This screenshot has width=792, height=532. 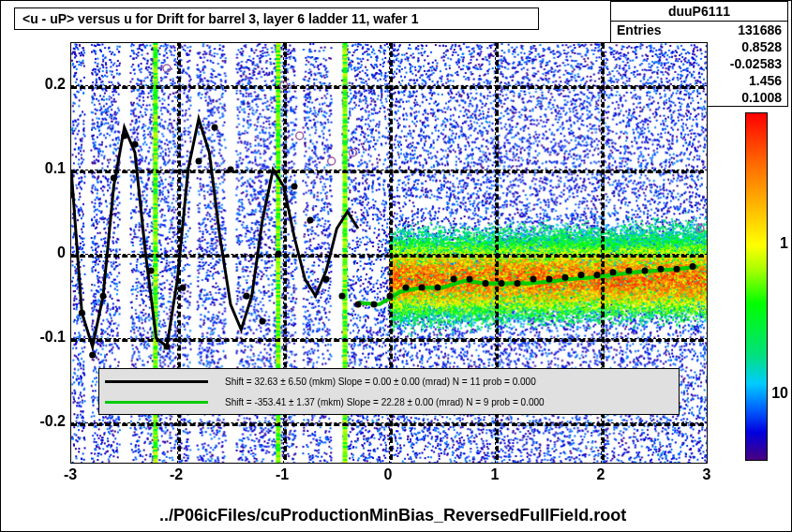 What do you see at coordinates (62, 253) in the screenshot?
I see `y-tick: 0` at bounding box center [62, 253].